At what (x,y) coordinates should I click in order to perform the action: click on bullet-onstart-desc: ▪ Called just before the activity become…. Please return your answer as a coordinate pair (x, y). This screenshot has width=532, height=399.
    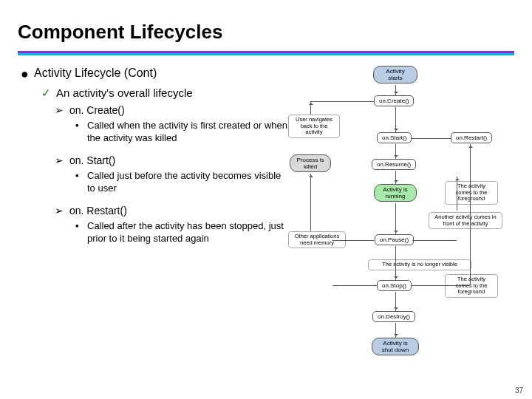
    Looking at the image, I should click on (182, 183).